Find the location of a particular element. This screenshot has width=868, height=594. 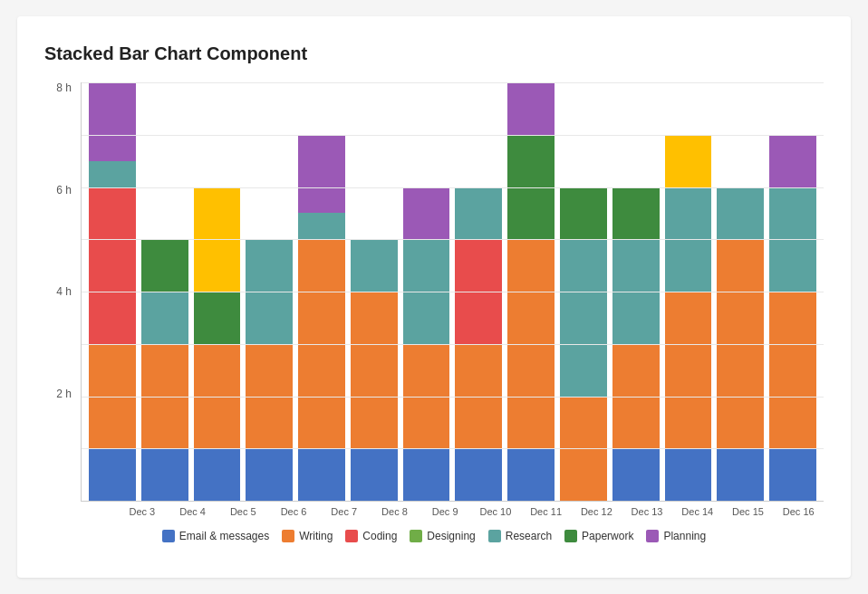

x-axis-label: Dec 11 is located at coordinates (546, 509).